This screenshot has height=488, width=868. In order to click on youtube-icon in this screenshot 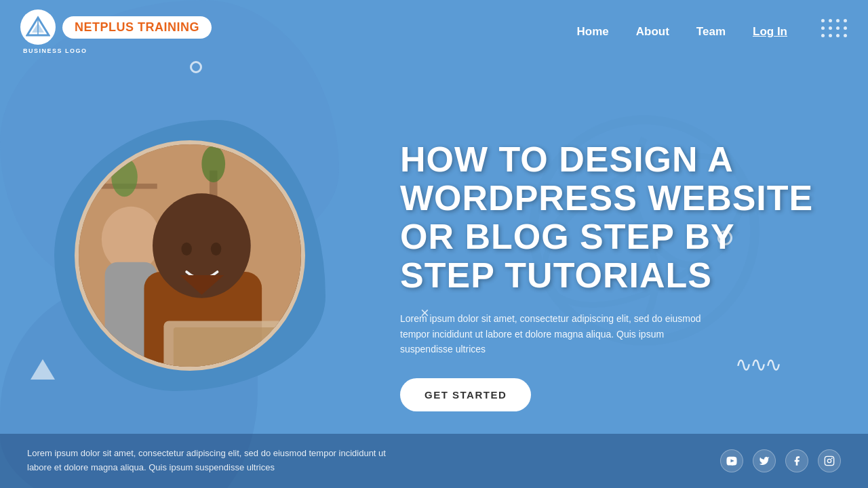, I will do `click(732, 461)`.